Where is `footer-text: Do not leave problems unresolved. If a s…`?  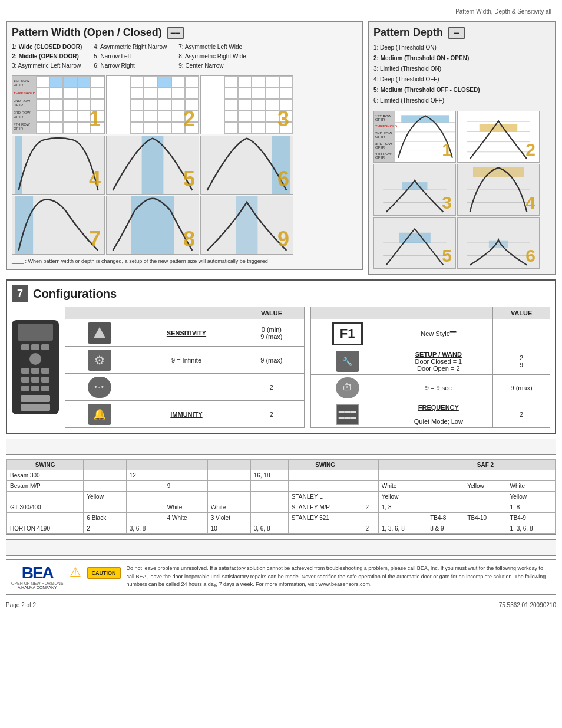 footer-text: Do not leave problems unresolved. If a s… is located at coordinates (339, 577).